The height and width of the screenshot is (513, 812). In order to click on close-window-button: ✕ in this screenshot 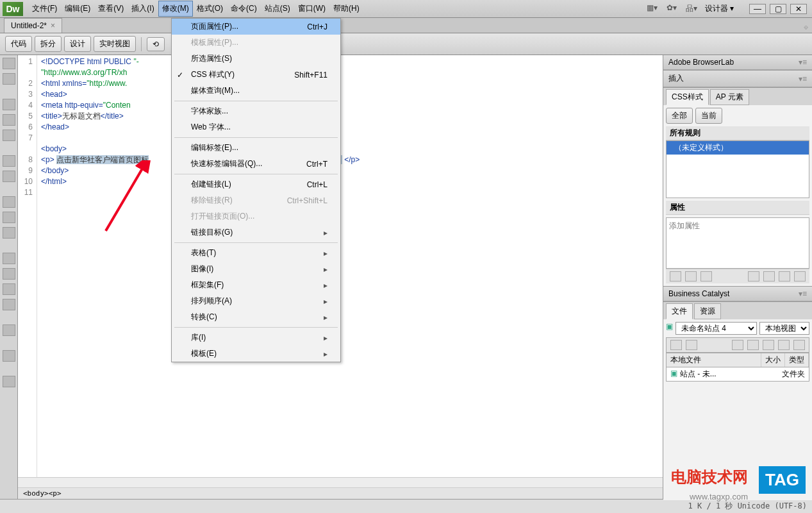, I will do `click(799, 9)`.